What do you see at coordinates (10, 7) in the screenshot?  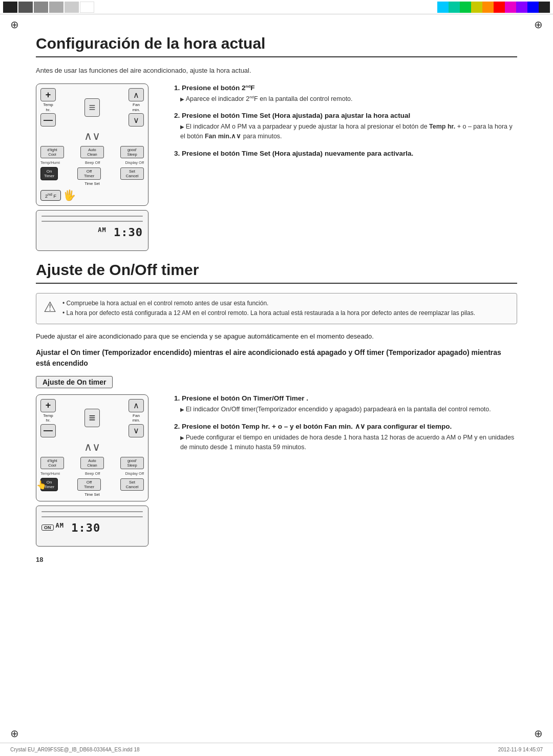 I see `swatch-black` at bounding box center [10, 7].